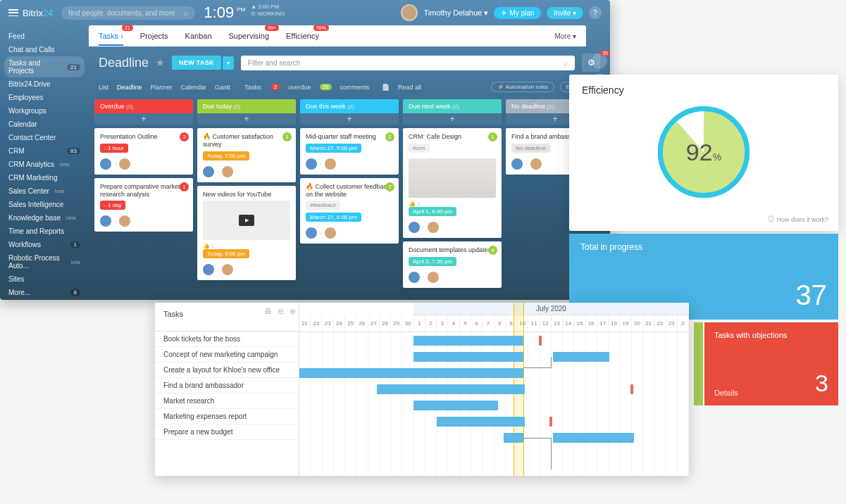 This screenshot has width=846, height=504. Describe the element at coordinates (227, 401) in the screenshot. I see `gantt-task-row: Market research` at that location.